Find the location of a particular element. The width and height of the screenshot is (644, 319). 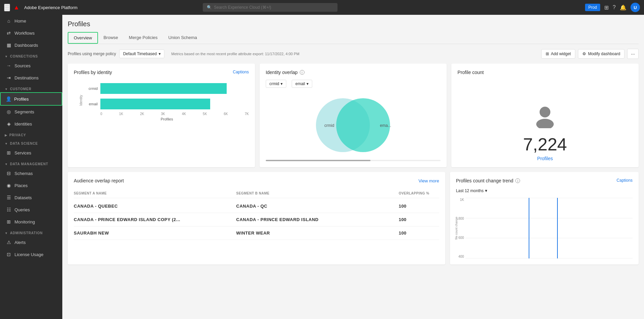

col-header-overlapping: OVERLAPPING % is located at coordinates (419, 193).